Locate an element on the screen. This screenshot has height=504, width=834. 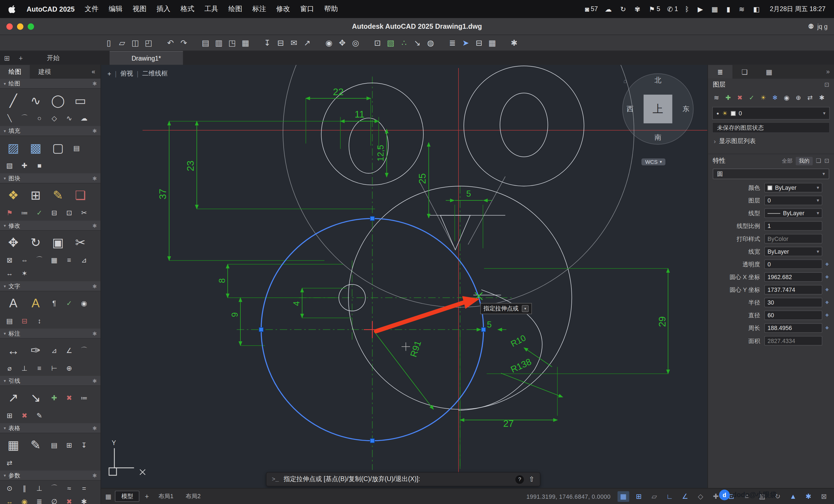
leader-edit-tool: ✎ is located at coordinates (39, 415).